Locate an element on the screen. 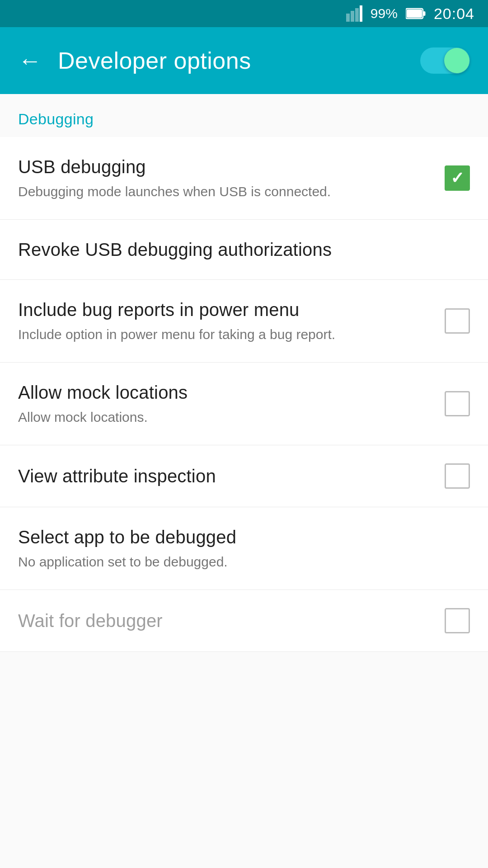 Image resolution: width=488 pixels, height=868 pixels. debugging-section-header: Debugging is located at coordinates (244, 116).